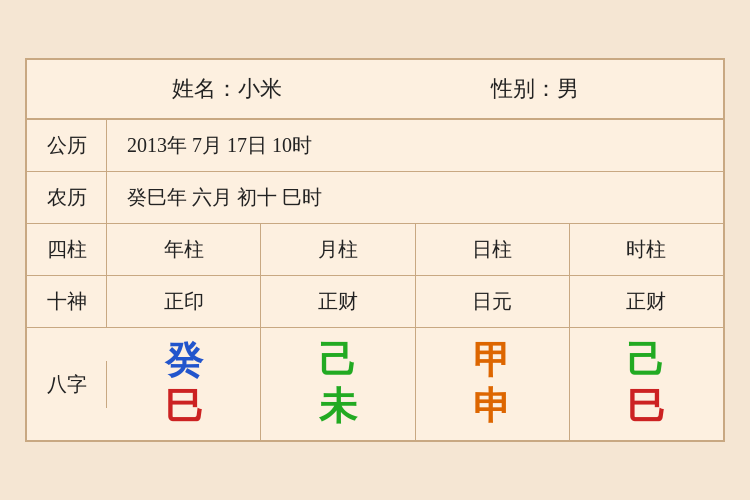 The width and height of the screenshot is (750, 500). I want to click on shishen-year: 正印, so click(184, 302).